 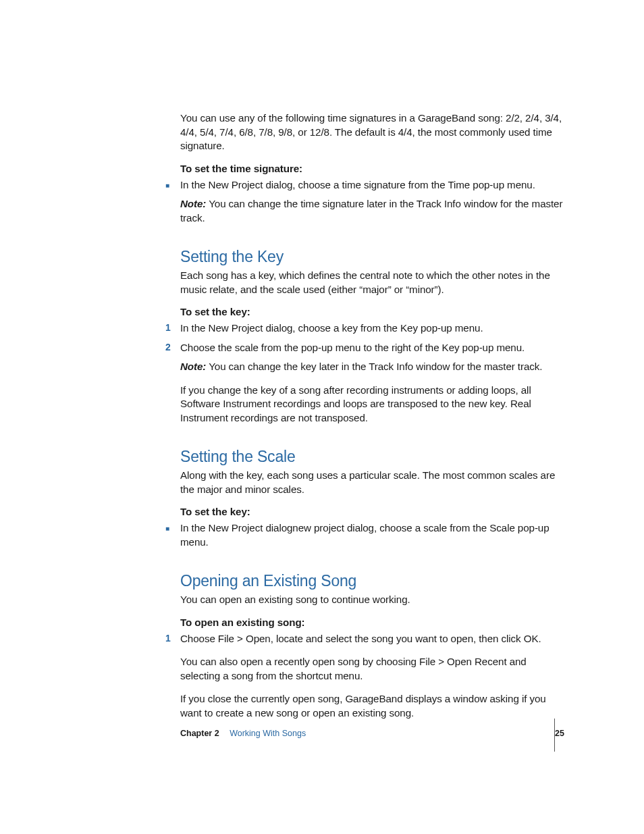 I want to click on note-text: You can change the time signature later …, so click(x=371, y=211).